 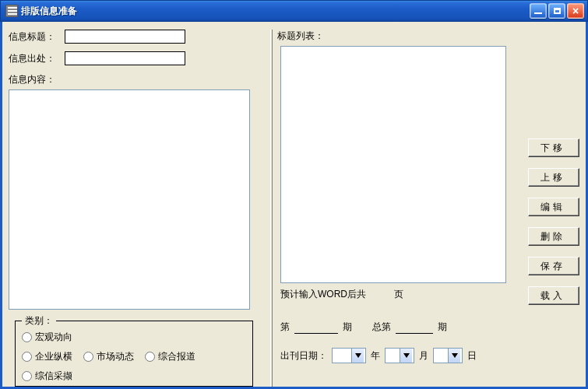 What do you see at coordinates (554, 296) in the screenshot?
I see `load-button: 载入` at bounding box center [554, 296].